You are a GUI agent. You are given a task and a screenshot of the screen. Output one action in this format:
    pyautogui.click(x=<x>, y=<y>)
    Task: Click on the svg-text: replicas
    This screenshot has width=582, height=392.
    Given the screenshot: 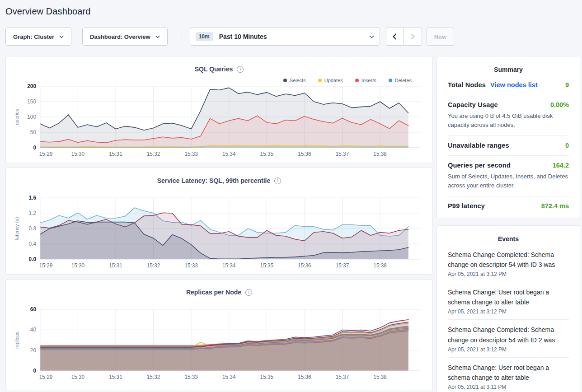 What is the action you would take?
    pyautogui.click(x=17, y=340)
    